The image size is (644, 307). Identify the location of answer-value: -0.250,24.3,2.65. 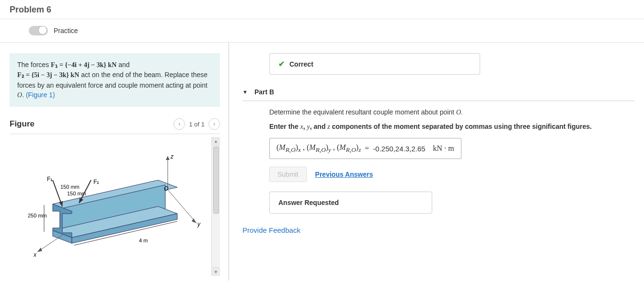
(399, 148).